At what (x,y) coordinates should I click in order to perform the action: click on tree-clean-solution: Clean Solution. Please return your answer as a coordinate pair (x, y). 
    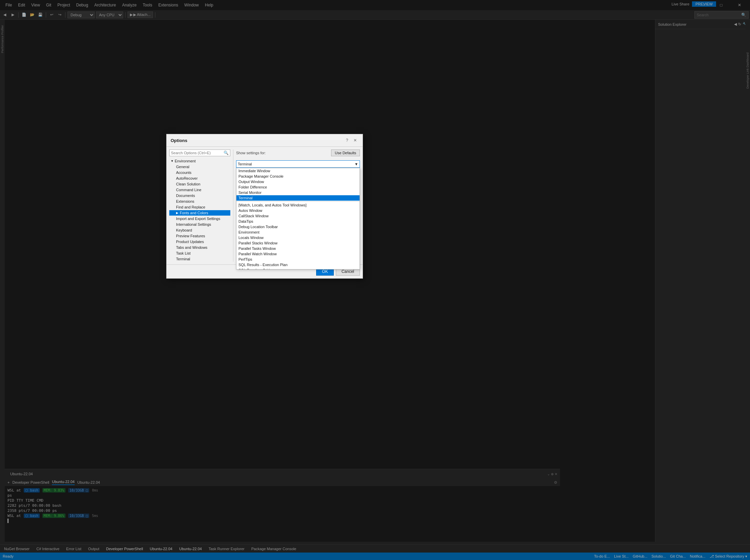
    Looking at the image, I should click on (200, 184).